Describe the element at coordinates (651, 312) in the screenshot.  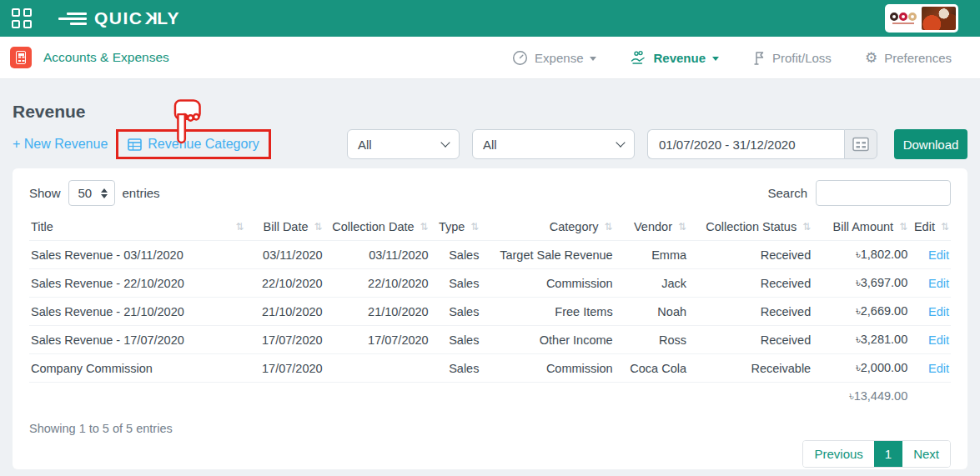
I see `table-cell: Noah` at that location.